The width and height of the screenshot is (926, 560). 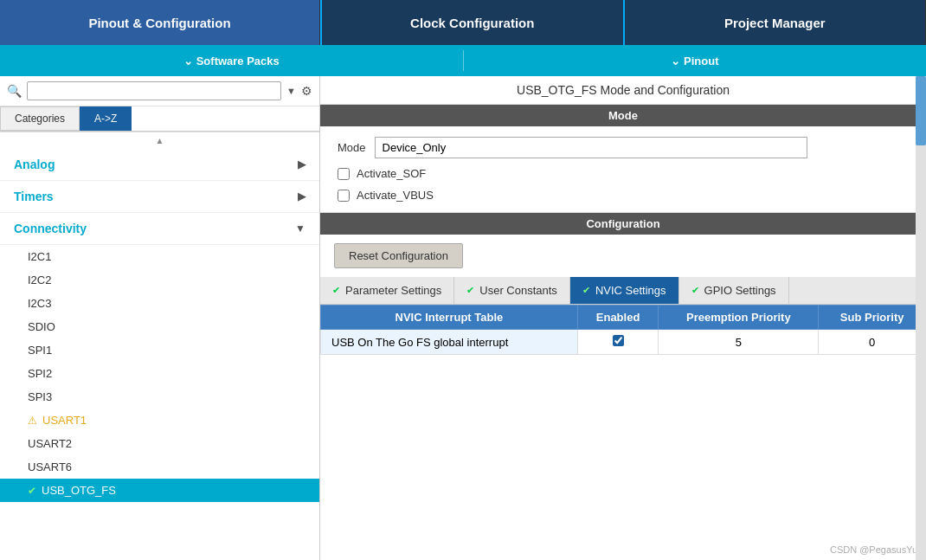 What do you see at coordinates (623, 90) in the screenshot?
I see `content-header: USB_OTG_FS Mode and Configuration` at bounding box center [623, 90].